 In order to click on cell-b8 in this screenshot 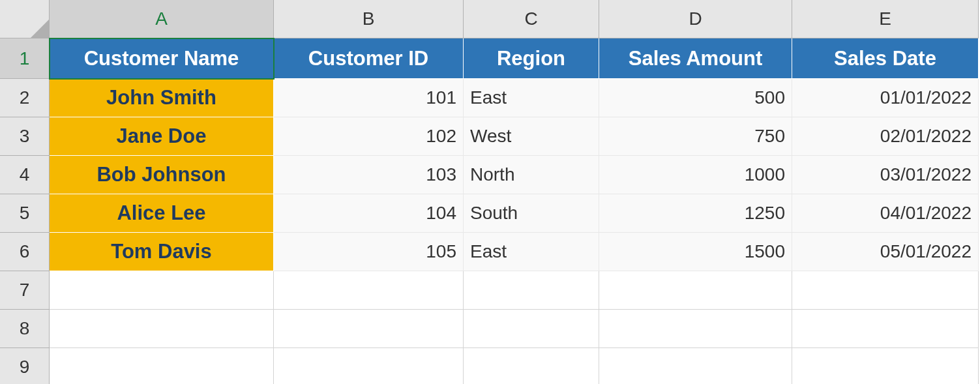, I will do `click(369, 329)`.